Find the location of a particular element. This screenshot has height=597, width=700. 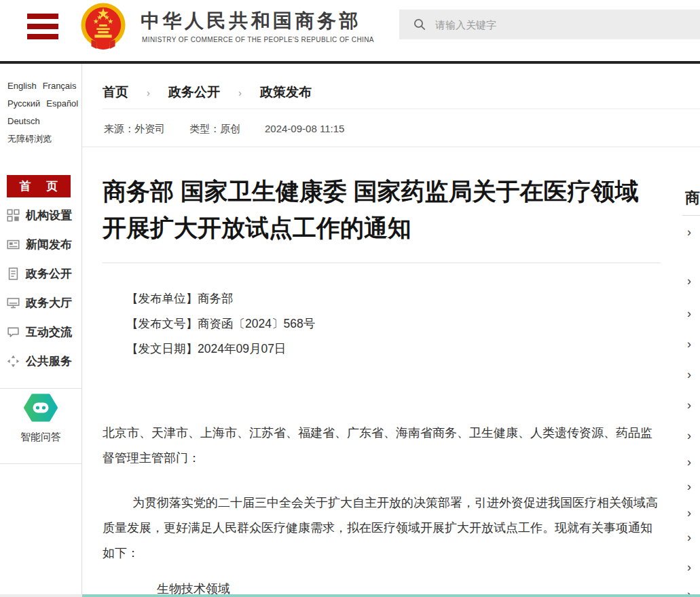

newspaper-icon is located at coordinates (14, 244).